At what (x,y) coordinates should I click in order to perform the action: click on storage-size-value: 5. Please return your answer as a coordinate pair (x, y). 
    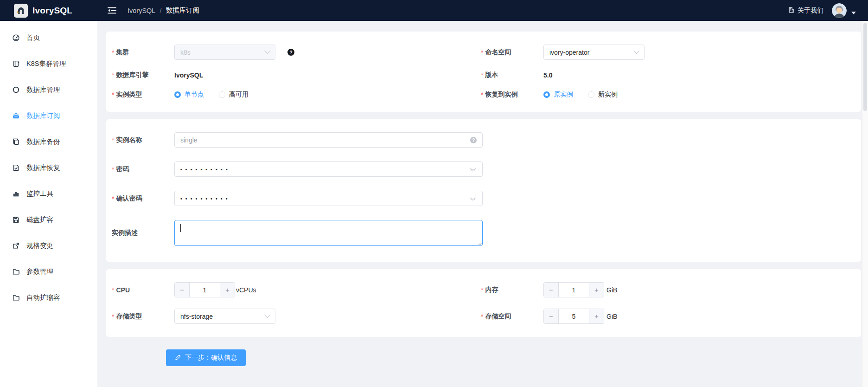
    Looking at the image, I should click on (574, 316).